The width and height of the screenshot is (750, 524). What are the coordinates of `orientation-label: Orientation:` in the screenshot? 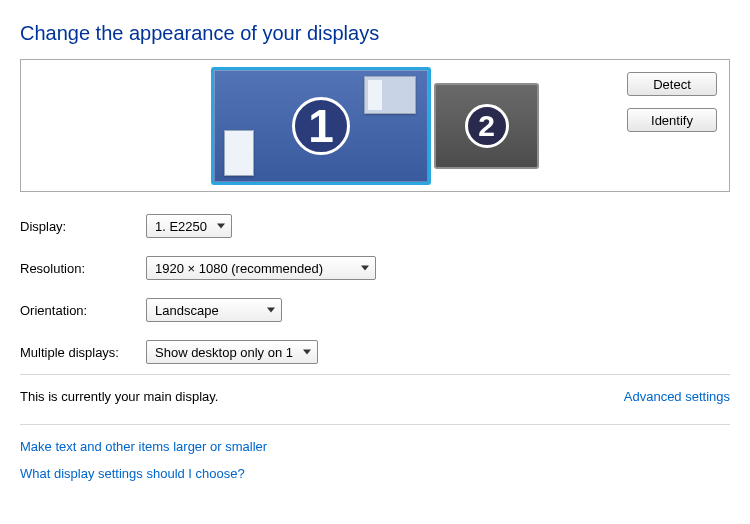 It's located at (83, 310).